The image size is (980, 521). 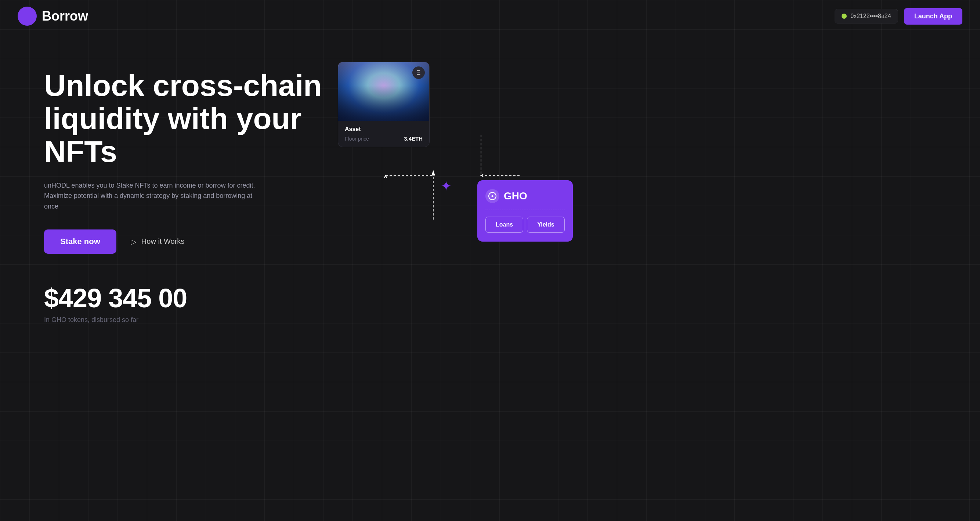 I want to click on wallet-badge: 0x2122••••8a24, so click(x=867, y=16).